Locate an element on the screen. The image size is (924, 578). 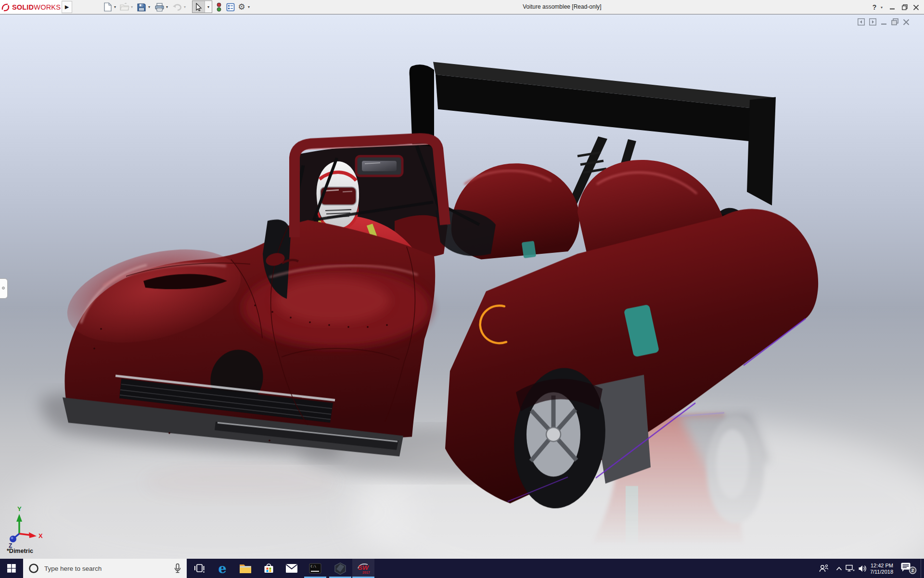
open-folder-icon is located at coordinates (125, 7).